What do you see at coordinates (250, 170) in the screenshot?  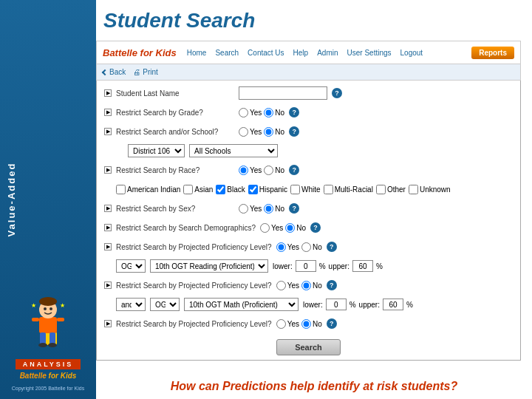 I see `race-yes-label: Yes` at bounding box center [250, 170].